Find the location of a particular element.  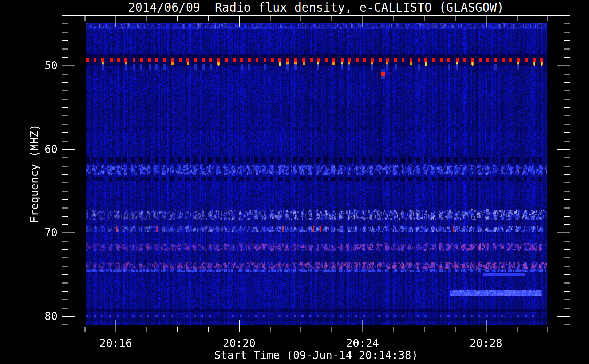

x-axis-label: Start Time (09-Jun-14 20:14:38) is located at coordinates (316, 355).